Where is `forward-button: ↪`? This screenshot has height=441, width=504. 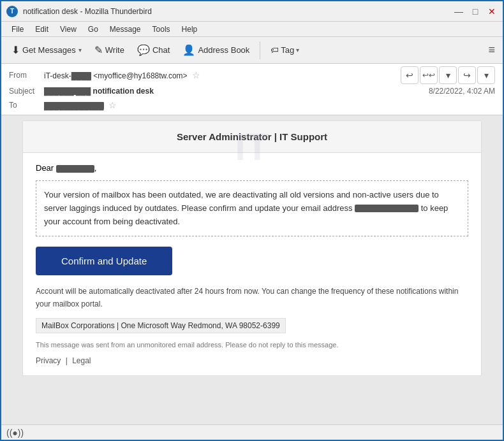
forward-button: ↪ is located at coordinates (467, 75).